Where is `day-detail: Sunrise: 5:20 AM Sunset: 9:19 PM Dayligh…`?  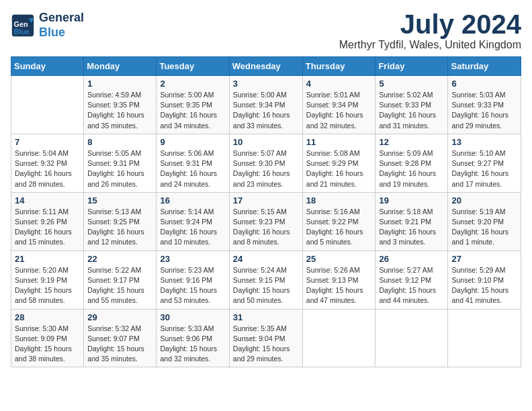
day-detail: Sunrise: 5:20 AM Sunset: 9:19 PM Dayligh… is located at coordinates (47, 286).